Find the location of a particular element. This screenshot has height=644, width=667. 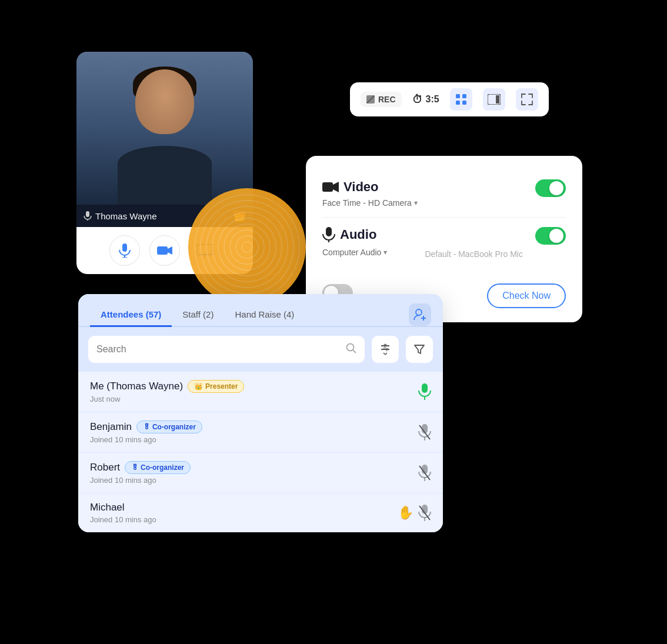

audio-settings-left: Audio Computer Audio ▾ Default - MacBook… is located at coordinates (422, 243).